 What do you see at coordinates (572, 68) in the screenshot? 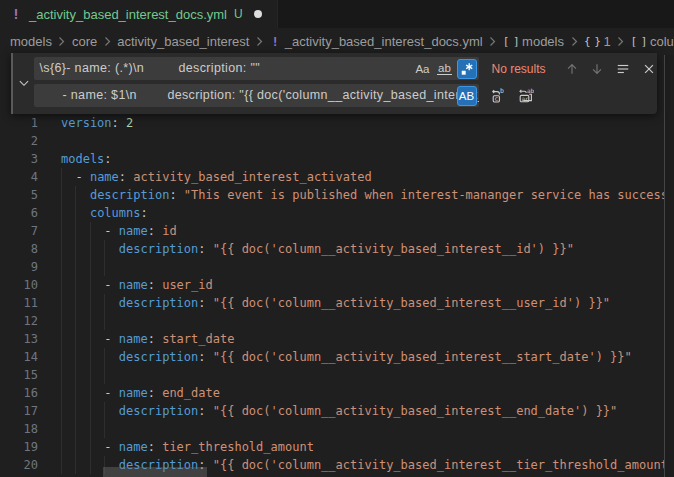
I see `previous-match-button` at bounding box center [572, 68].